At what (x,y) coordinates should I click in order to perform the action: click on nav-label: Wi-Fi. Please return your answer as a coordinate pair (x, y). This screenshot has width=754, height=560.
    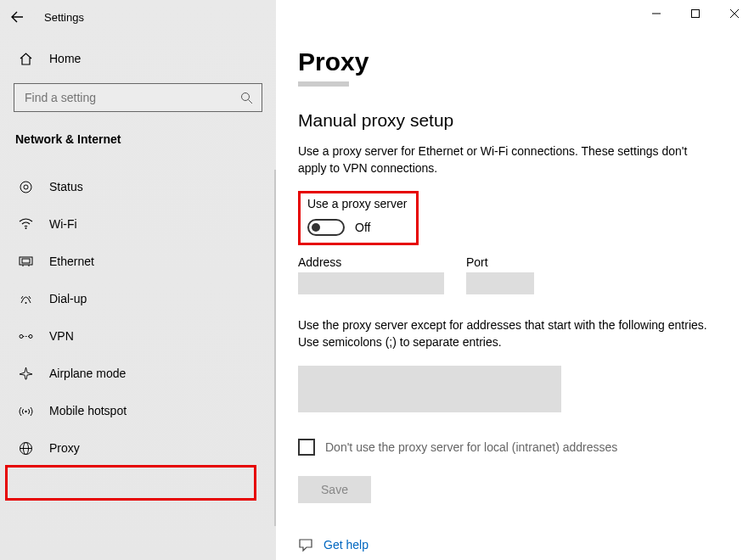
    Looking at the image, I should click on (56, 224).